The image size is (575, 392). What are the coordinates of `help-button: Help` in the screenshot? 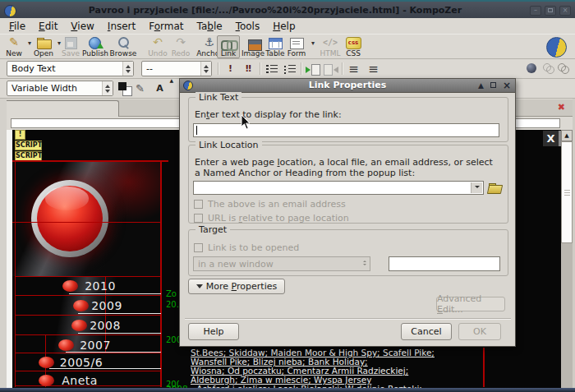 It's located at (214, 332).